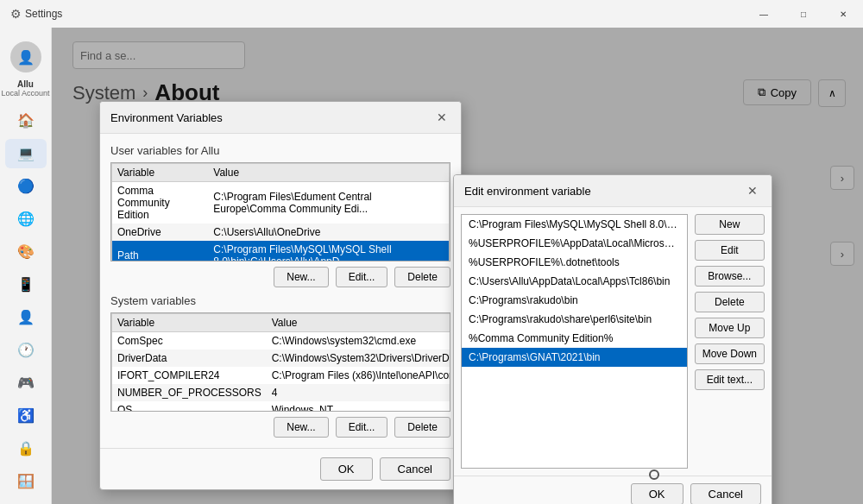 The image size is (863, 504). What do you see at coordinates (575, 338) in the screenshot?
I see `list-item: %Comma Community Edition%` at bounding box center [575, 338].